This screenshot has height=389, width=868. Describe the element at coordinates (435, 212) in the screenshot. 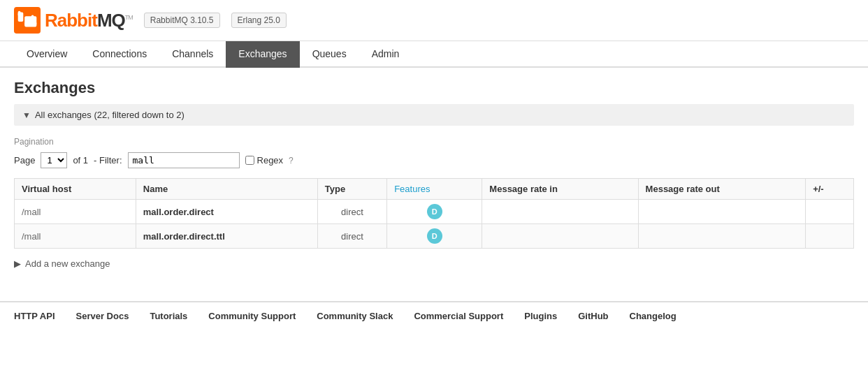

I see `table-row: /mall mall.order.direct direct D` at that location.